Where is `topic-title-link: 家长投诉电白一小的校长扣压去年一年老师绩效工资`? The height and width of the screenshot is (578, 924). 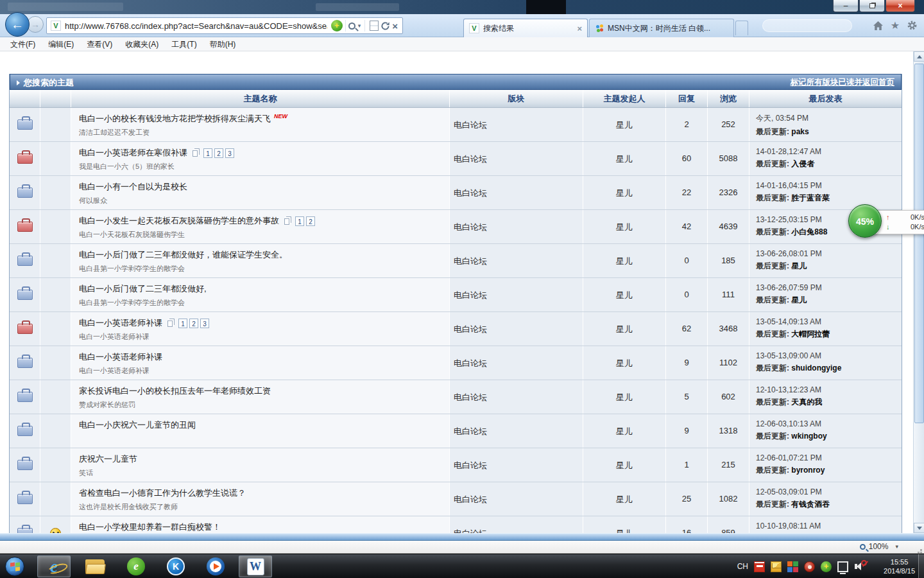
topic-title-link: 家长投诉电白一小的校长扣压去年一年老师绩效工资 is located at coordinates (175, 391).